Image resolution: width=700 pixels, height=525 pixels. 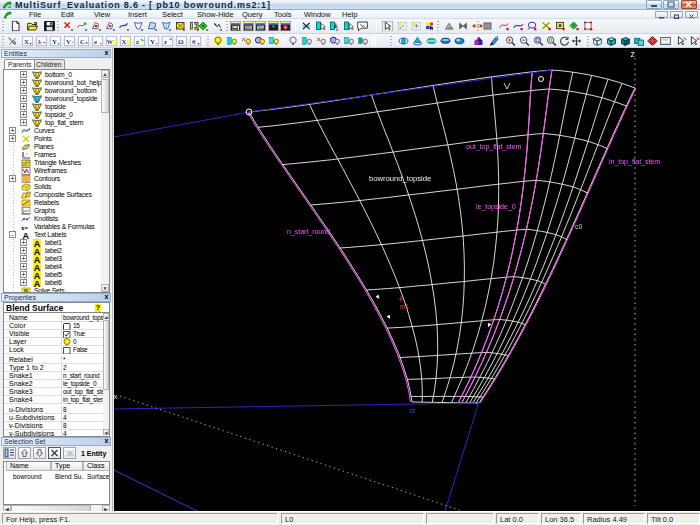 What do you see at coordinates (28, 466) in the screenshot?
I see `column-header-name: Name` at bounding box center [28, 466].